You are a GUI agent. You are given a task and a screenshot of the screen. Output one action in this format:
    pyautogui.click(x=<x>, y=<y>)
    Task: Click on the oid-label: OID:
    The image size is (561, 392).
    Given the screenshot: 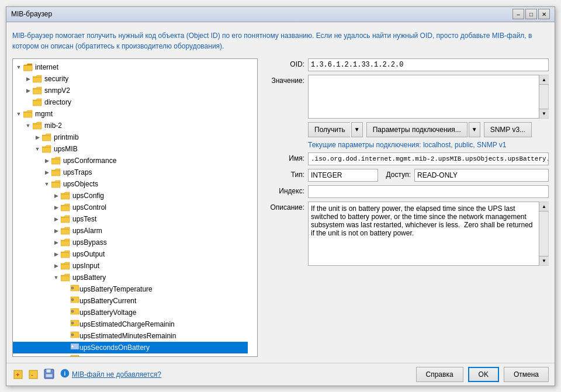 What is the action you would take?
    pyautogui.click(x=284, y=63)
    